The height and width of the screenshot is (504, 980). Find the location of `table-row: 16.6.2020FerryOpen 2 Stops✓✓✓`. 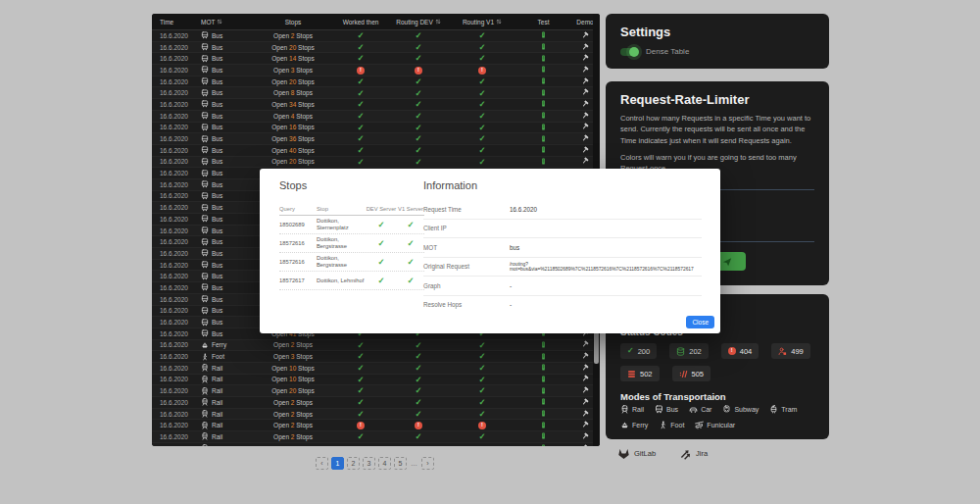

table-row: 16.6.2020FerryOpen 2 Stops✓✓✓ is located at coordinates (376, 346).